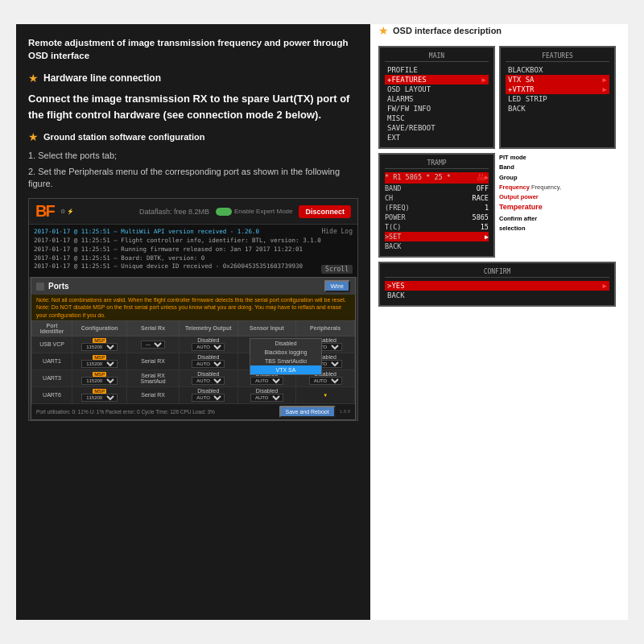  I want to click on main-osd-screen: MAIN PROFILE +FEATURES ▶ OSD LAYOUT ALAR…, so click(436, 97).